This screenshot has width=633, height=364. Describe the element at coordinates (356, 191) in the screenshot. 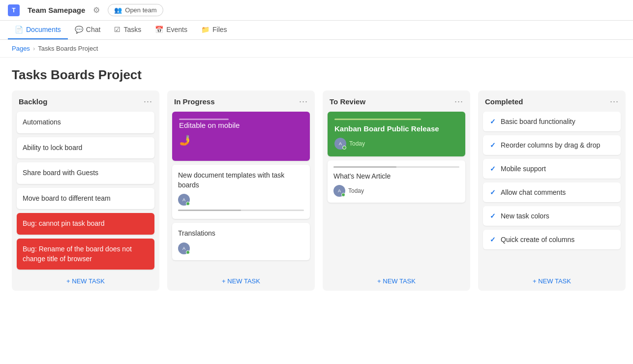

I see `card-whats-new-date: Today` at that location.